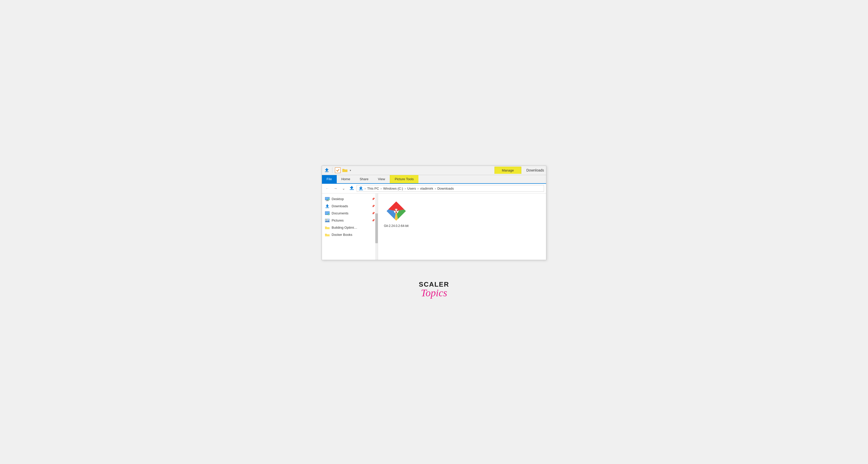  What do you see at coordinates (350, 220) in the screenshot?
I see `sidebar-item-pictures: Pictures 📌` at bounding box center [350, 220].